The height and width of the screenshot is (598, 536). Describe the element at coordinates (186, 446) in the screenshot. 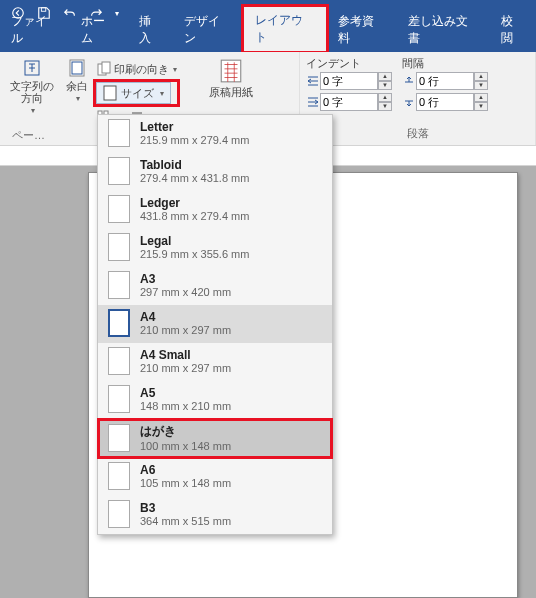

I see `size-option-dims: 100 mm x 148 mm` at that location.